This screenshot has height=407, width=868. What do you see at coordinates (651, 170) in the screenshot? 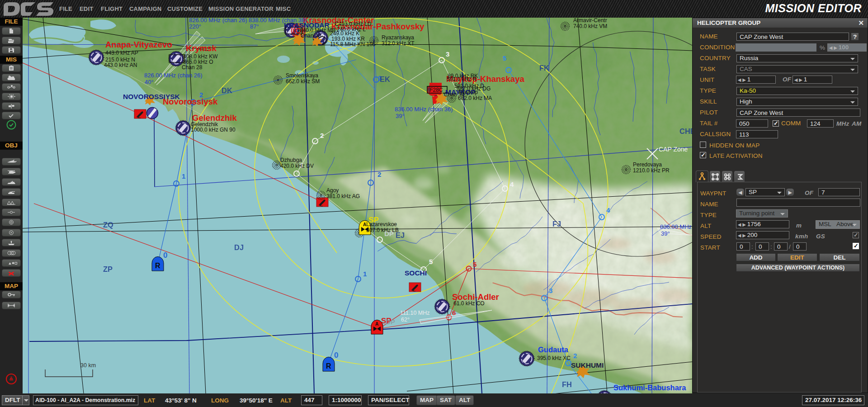
I see `svg-text: 1210.0 kHz PR` at bounding box center [651, 170].